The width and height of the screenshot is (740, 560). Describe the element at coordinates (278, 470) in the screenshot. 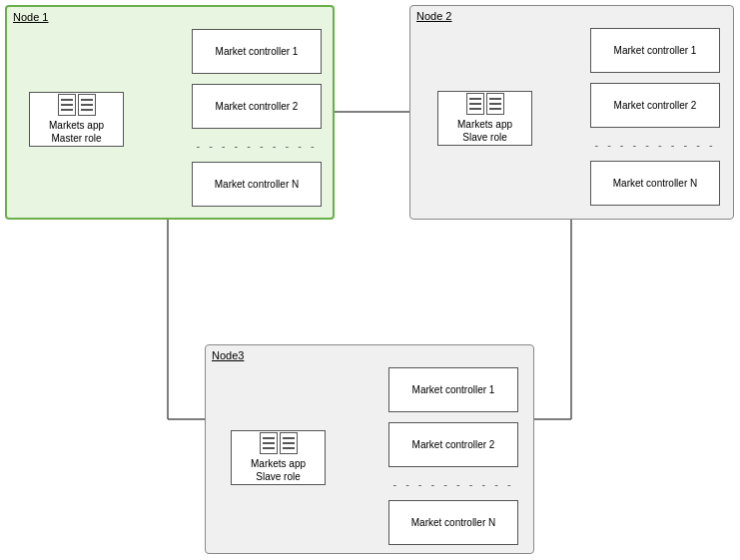

I see `node3-markets-app-text: Markets app Slave role` at that location.